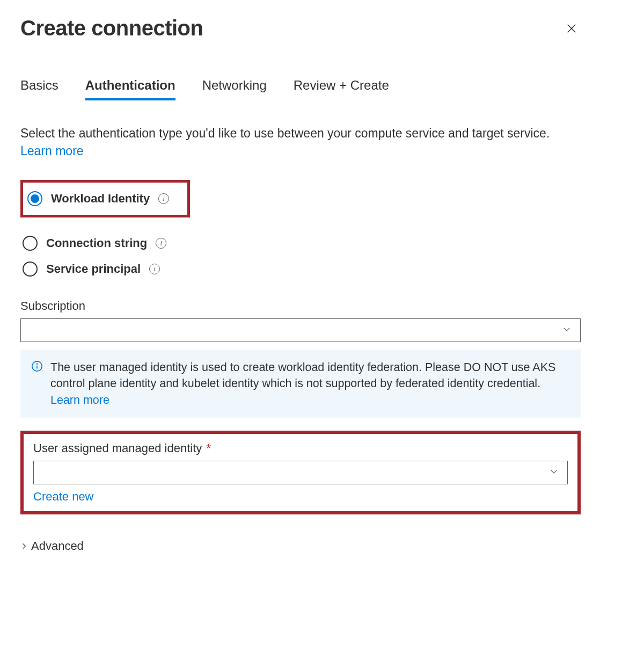 This screenshot has height=668, width=644. What do you see at coordinates (301, 89) in the screenshot?
I see `tabs: Basics Authentication Networking Review …` at bounding box center [301, 89].